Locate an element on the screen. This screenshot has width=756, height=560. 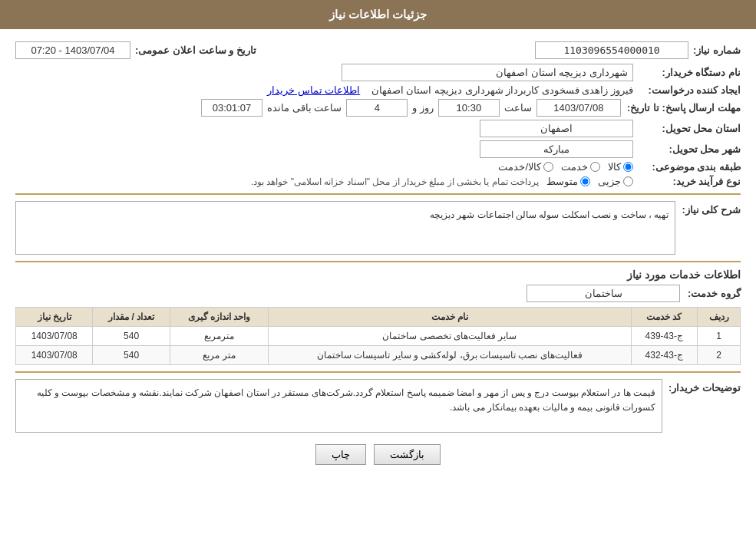
services-section-title: اطلاعات خدمات مورد نیاز is located at coordinates (378, 275).